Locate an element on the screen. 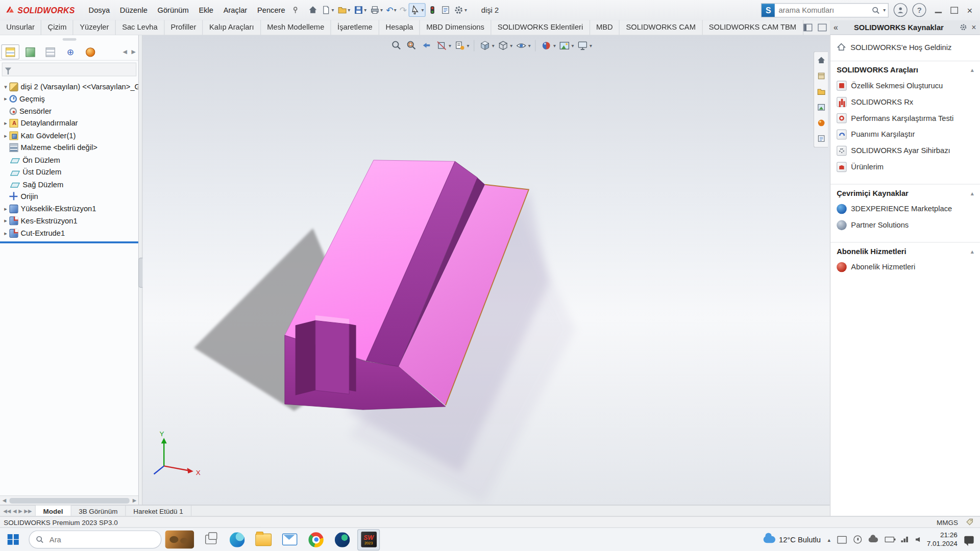 This screenshot has height=551, width=980. tab-unsurlar: Unsurlar is located at coordinates (20, 28).